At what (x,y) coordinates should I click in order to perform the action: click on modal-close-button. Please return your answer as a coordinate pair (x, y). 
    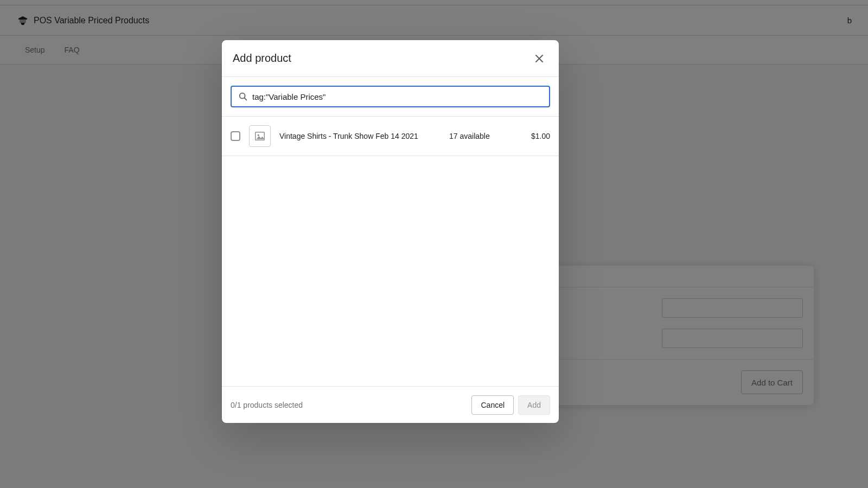
    Looking at the image, I should click on (539, 59).